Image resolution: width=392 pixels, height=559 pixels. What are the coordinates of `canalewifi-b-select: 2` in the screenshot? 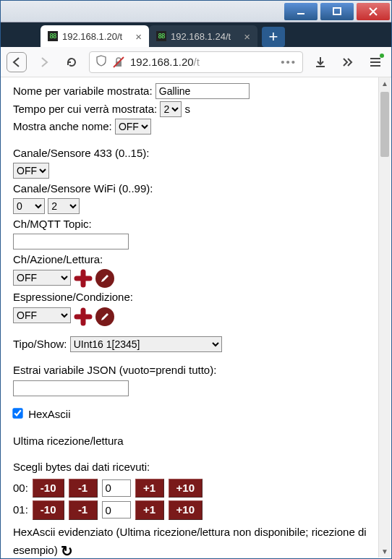 It's located at (64, 206).